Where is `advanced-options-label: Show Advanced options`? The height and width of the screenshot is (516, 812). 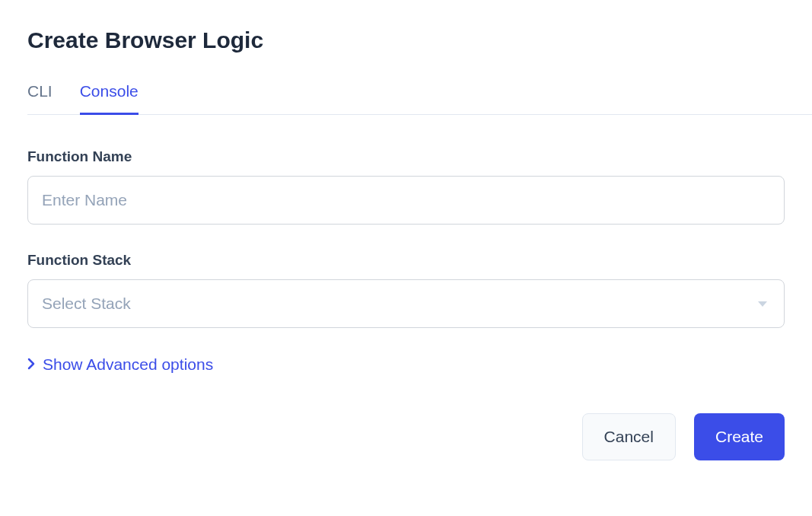
advanced-options-label: Show Advanced options is located at coordinates (128, 365).